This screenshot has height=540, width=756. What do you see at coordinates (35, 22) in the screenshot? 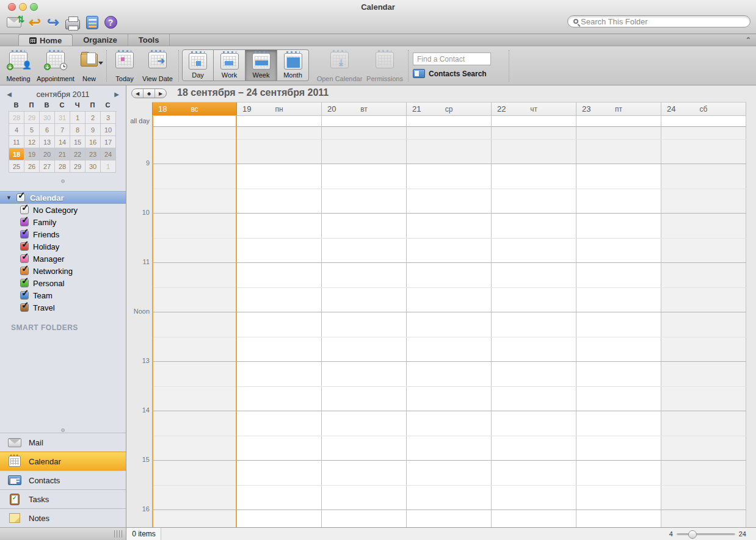
I see `undo-button: ↩` at bounding box center [35, 22].